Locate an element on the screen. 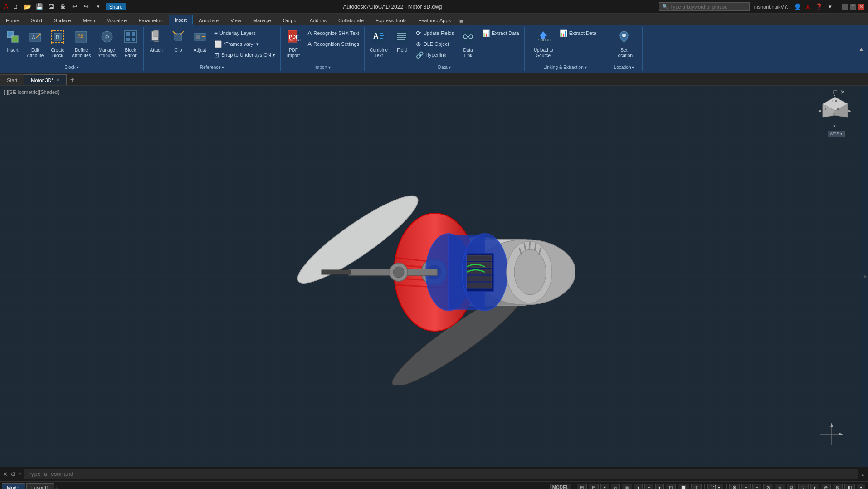  ribbon-item-edit-attr: A Edit Attribute is located at coordinates (35, 44).